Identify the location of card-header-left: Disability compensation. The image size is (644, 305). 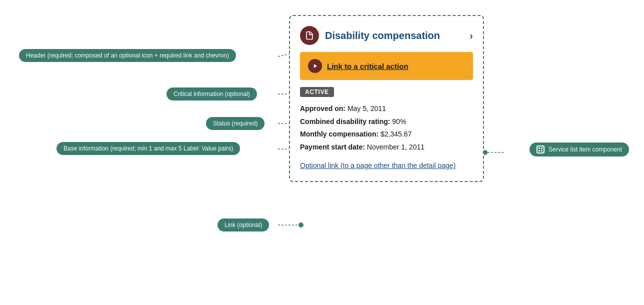
(370, 36).